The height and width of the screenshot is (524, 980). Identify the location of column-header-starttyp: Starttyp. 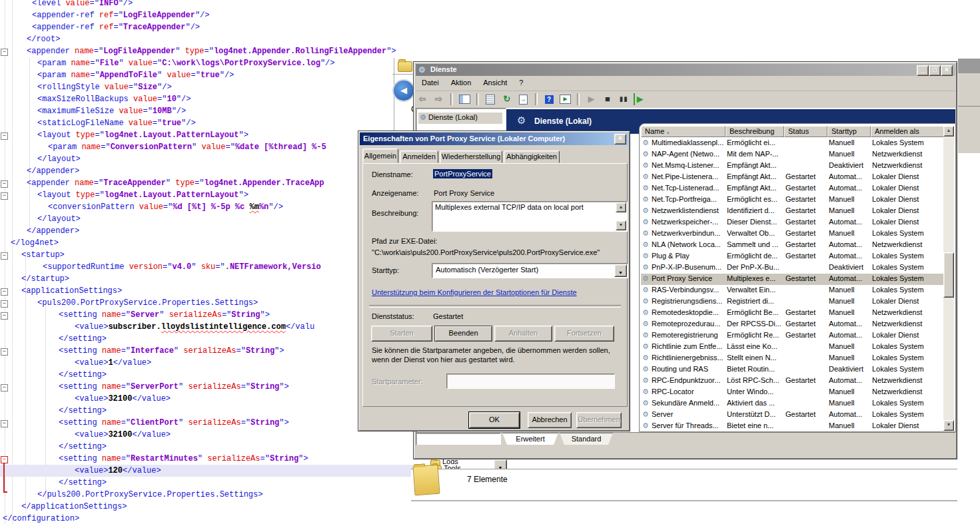
(849, 132).